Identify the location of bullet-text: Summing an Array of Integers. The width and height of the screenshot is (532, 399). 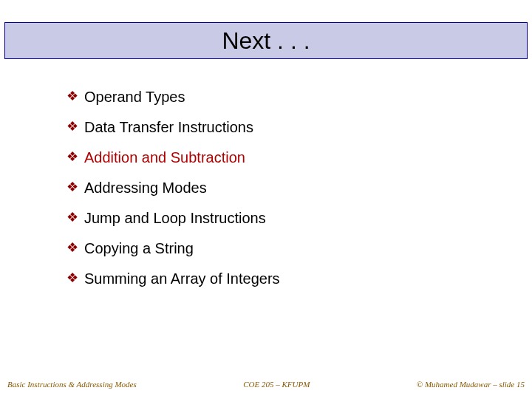
(182, 279).